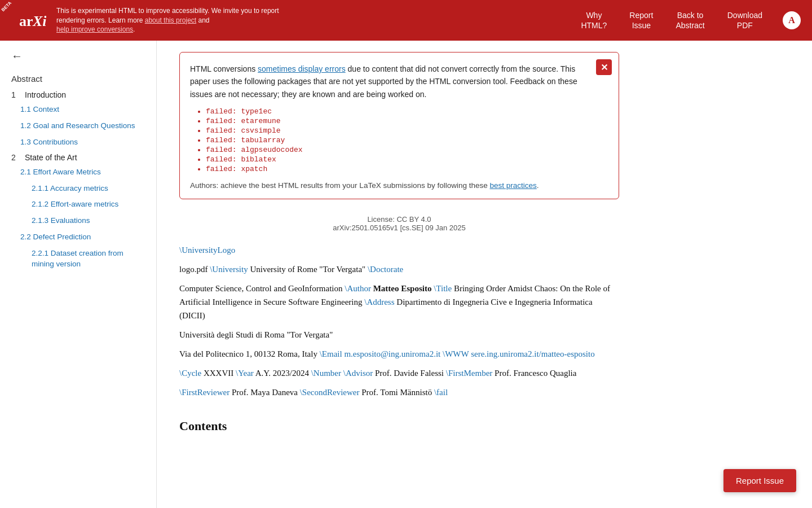 The width and height of the screenshot is (812, 508). What do you see at coordinates (78, 110) in the screenshot?
I see `toc-item-context: 1.1 Context` at bounding box center [78, 110].